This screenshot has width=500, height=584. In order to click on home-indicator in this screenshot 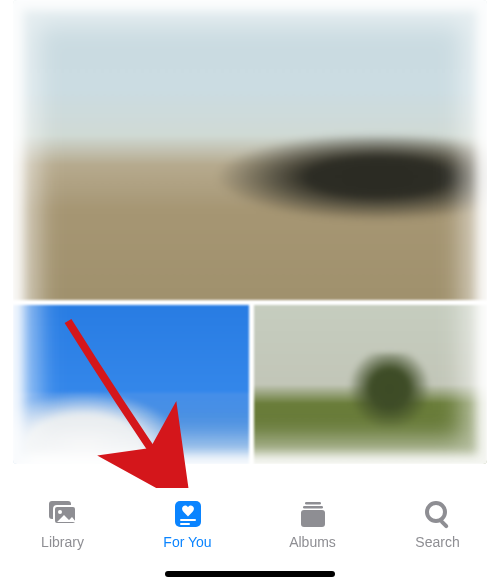, I will do `click(250, 574)`.